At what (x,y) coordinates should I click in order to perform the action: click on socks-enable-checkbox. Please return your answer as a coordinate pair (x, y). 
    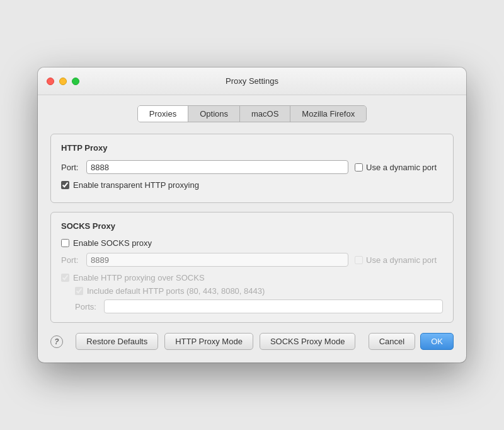
    Looking at the image, I should click on (66, 243).